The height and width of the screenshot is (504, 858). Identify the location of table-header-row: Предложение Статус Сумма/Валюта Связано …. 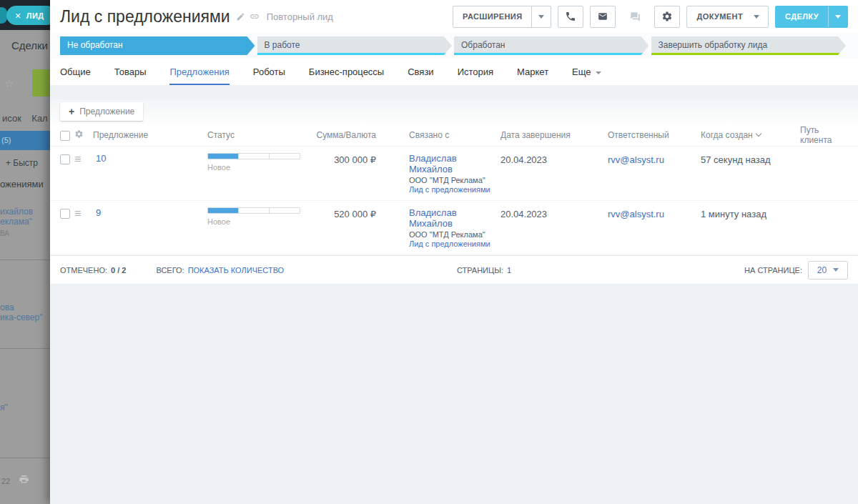
(454, 135).